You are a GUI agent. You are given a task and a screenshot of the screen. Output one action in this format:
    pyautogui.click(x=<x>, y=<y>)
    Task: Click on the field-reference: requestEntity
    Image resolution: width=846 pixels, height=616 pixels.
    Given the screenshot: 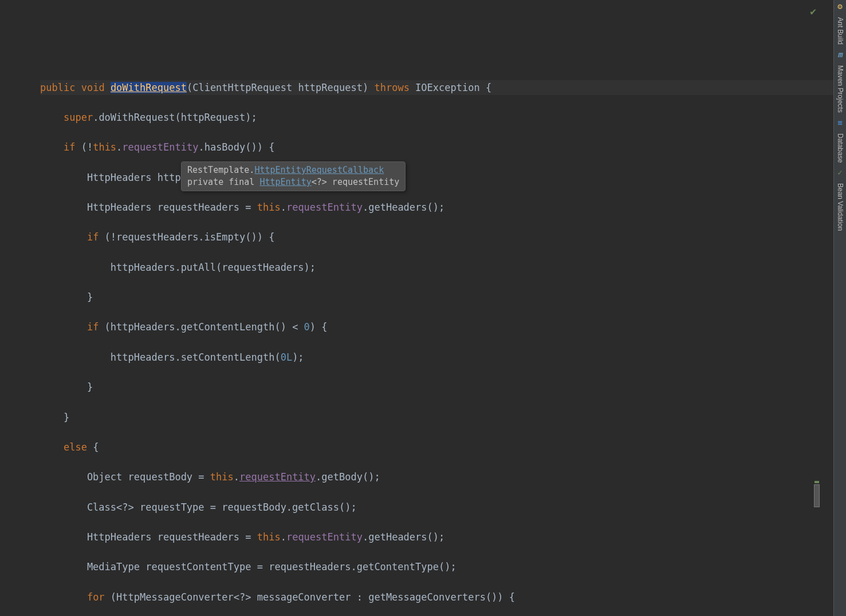 What is the action you would take?
    pyautogui.click(x=277, y=477)
    